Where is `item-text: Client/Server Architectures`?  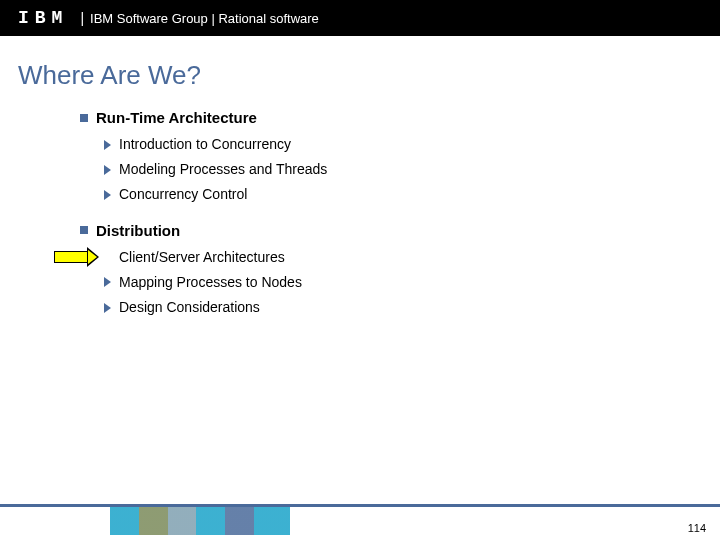
item-text: Client/Server Architectures is located at coordinates (202, 258).